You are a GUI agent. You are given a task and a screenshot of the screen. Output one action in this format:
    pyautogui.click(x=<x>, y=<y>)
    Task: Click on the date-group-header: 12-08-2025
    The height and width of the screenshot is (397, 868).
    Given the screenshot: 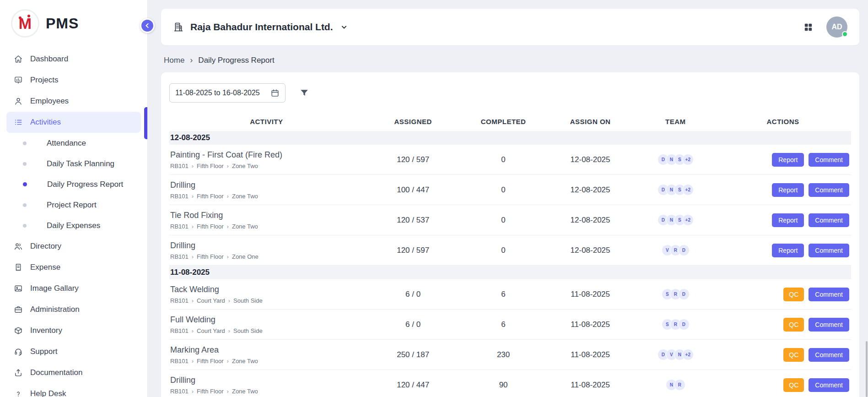 What is the action you would take?
    pyautogui.click(x=510, y=138)
    